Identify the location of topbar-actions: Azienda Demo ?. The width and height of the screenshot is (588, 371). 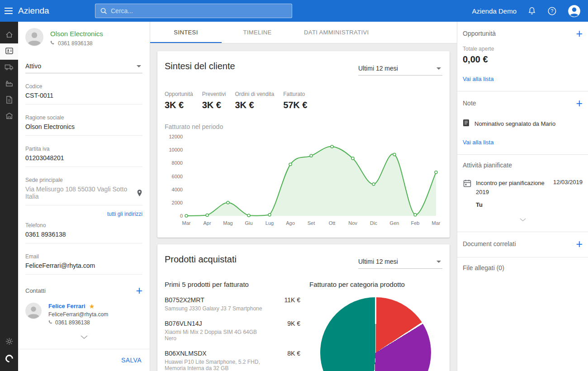
(530, 11).